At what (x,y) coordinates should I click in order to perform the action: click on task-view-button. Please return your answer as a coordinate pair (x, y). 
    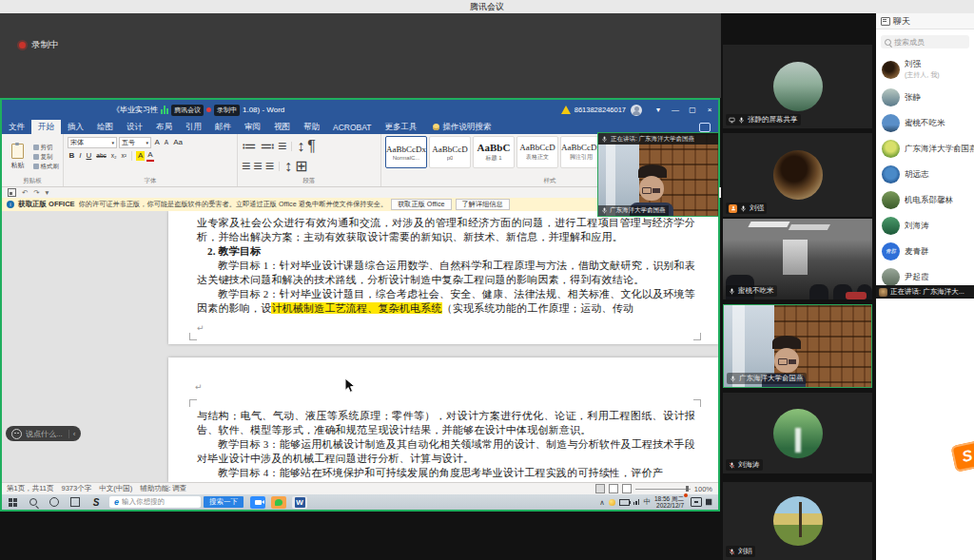
    Looking at the image, I should click on (75, 502).